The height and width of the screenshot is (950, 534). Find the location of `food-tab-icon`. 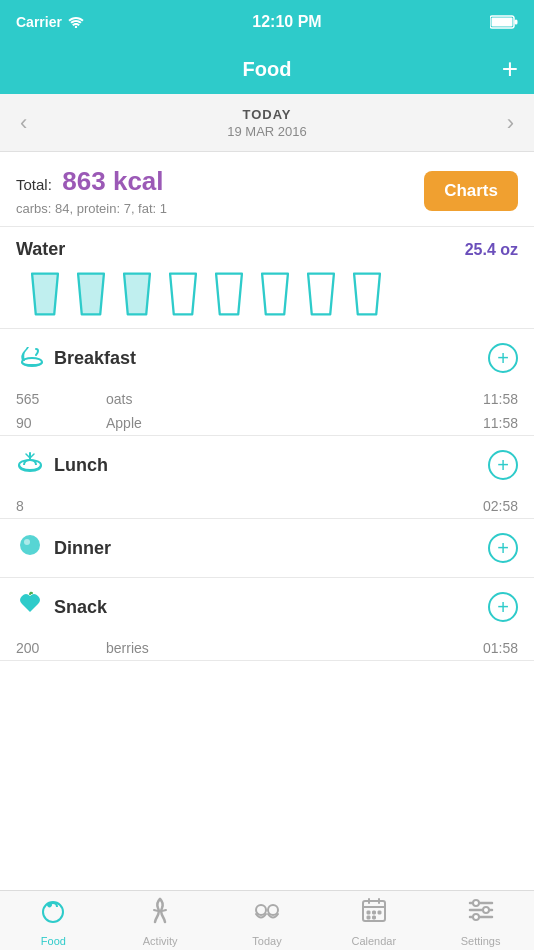

food-tab-icon is located at coordinates (53, 914).